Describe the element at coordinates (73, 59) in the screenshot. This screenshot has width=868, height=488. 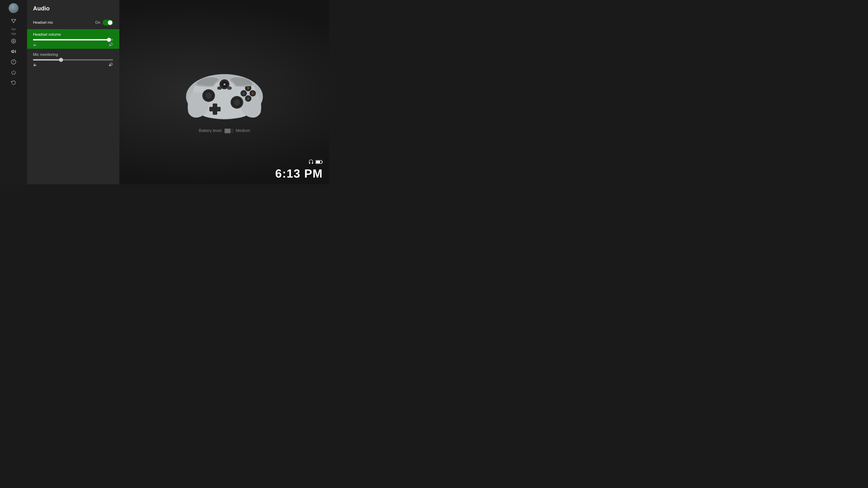
I see `mic-monitoring-item: Mic monitoring 🔈 🔊` at that location.